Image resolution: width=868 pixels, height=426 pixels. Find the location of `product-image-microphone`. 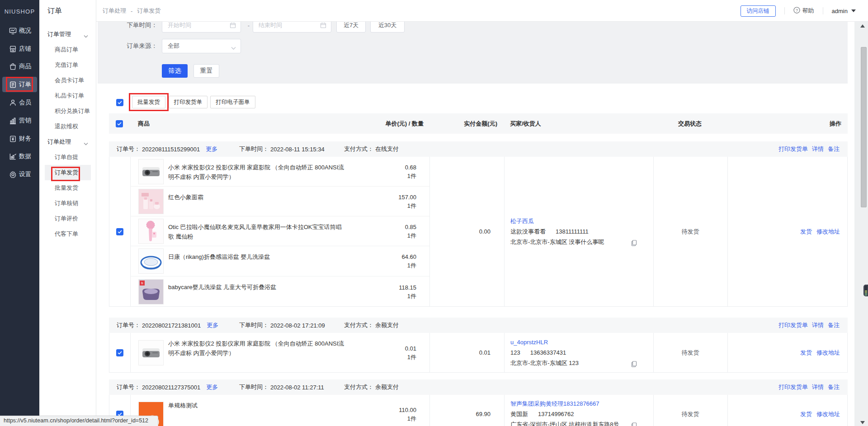

product-image-microphone is located at coordinates (151, 231).